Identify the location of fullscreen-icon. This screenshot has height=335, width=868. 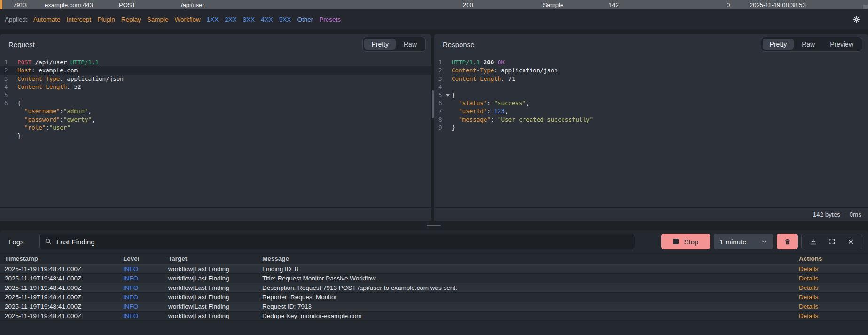
(832, 242).